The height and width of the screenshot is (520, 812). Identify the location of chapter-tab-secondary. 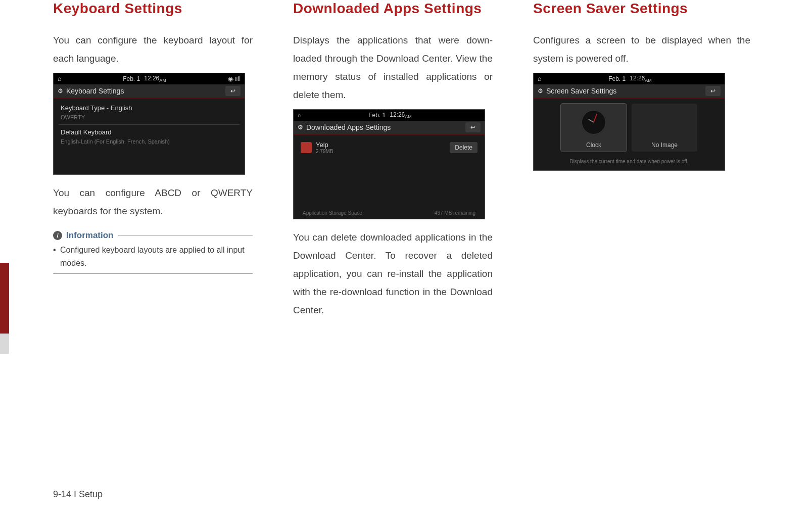
(5, 344).